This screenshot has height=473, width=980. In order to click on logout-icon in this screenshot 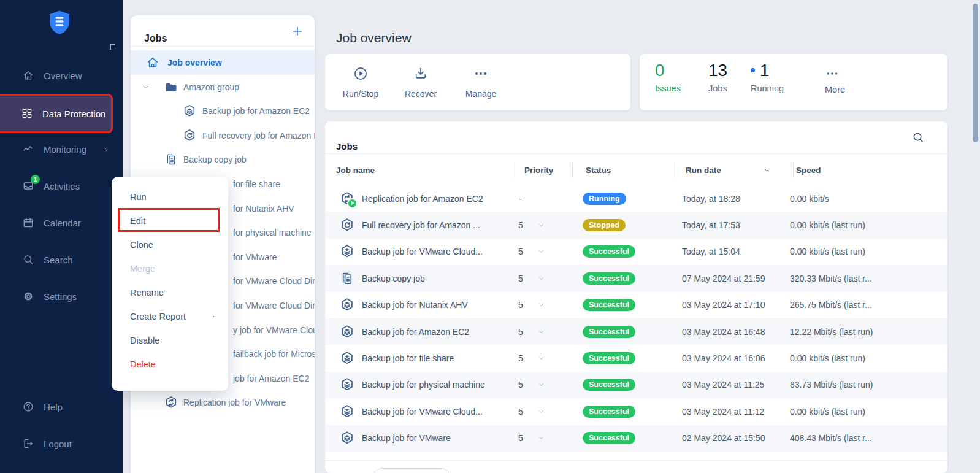, I will do `click(28, 444)`.